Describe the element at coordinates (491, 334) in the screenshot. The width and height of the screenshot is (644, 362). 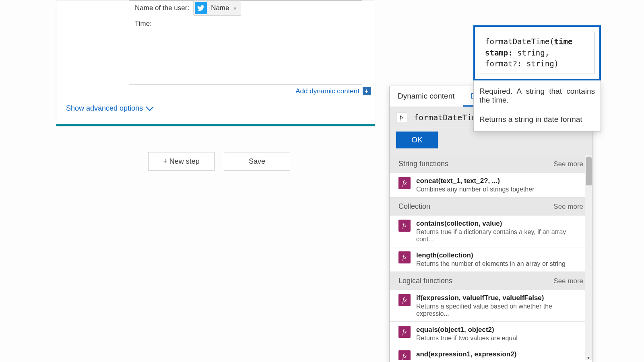
I see `function-item: fxequals(object1, object2)Returns true i…` at that location.